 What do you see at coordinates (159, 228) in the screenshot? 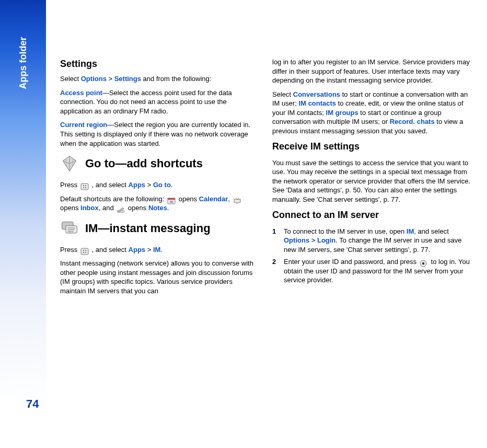
I see `im-heading: IM—instant messaging` at bounding box center [159, 228].